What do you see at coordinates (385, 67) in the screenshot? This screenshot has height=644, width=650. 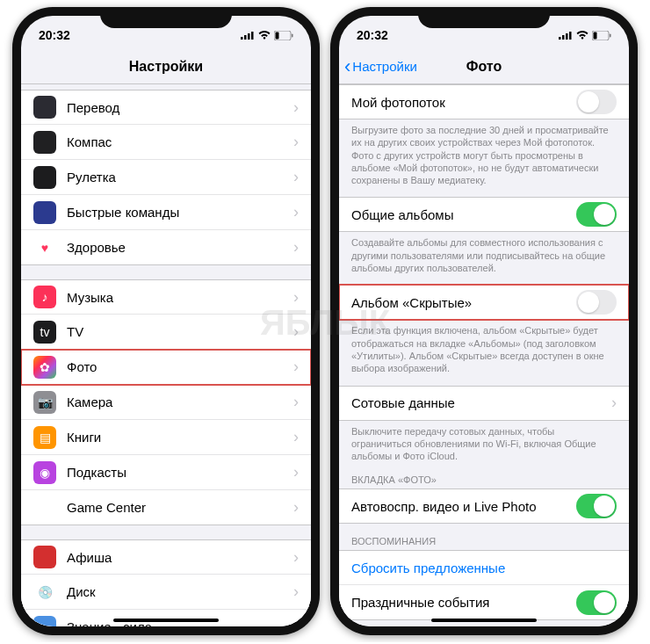 I see `back-label: Настройки` at bounding box center [385, 67].